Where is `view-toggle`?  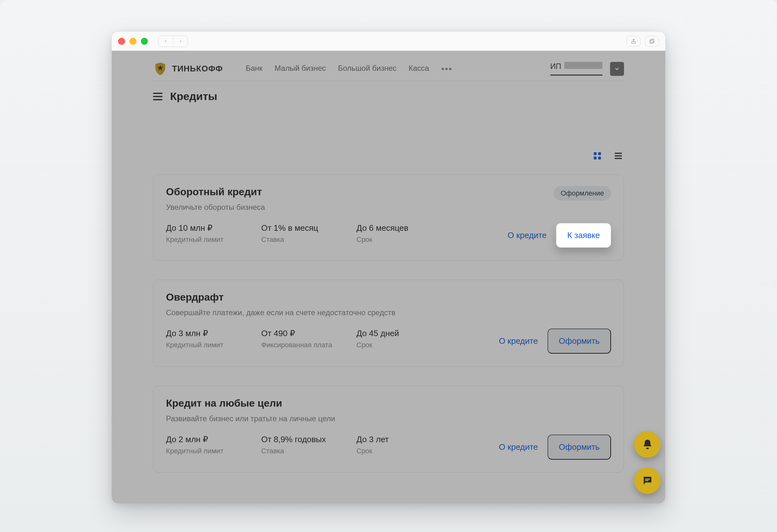 view-toggle is located at coordinates (388, 156).